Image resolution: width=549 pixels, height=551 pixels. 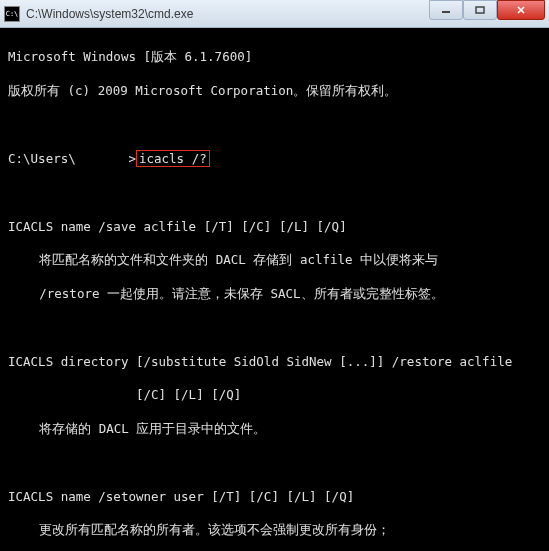 I want to click on help-line: 将匹配名称的文件和文件夹的 DACL 存储到 aclfile 中以便将来与, so click(x=274, y=260).